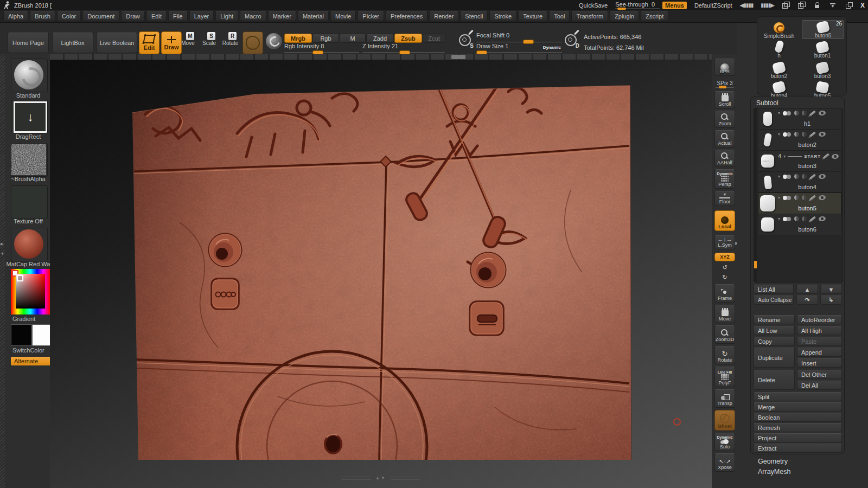 The image size is (868, 488). I want to click on menu-brush: Brush, so click(42, 16).